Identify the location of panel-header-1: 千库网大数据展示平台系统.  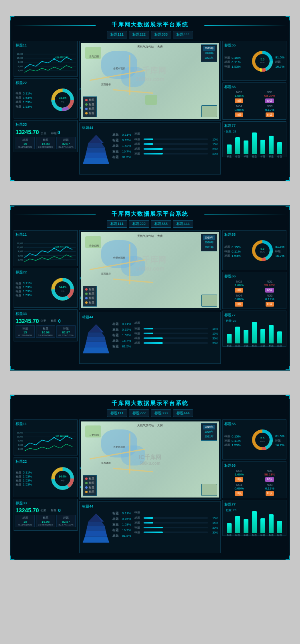
(150, 25).